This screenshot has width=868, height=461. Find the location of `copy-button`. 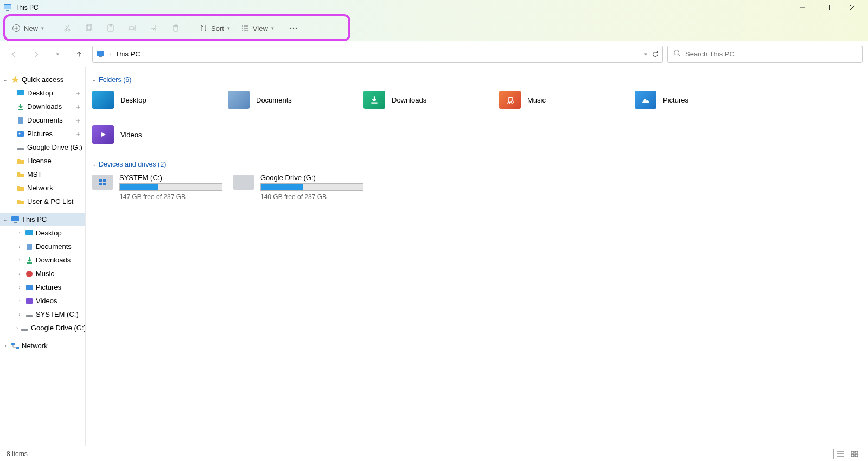

copy-button is located at coordinates (89, 28).